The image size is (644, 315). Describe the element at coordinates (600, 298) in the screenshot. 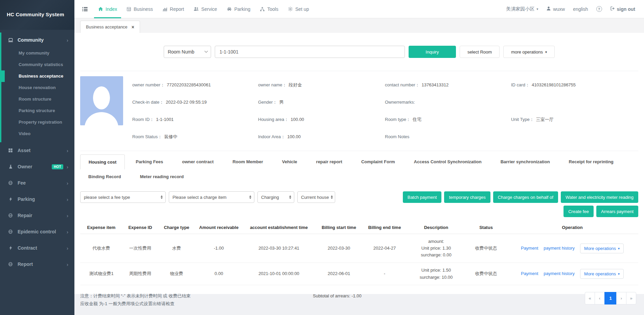

I see `page-prev-button: ‹` at that location.